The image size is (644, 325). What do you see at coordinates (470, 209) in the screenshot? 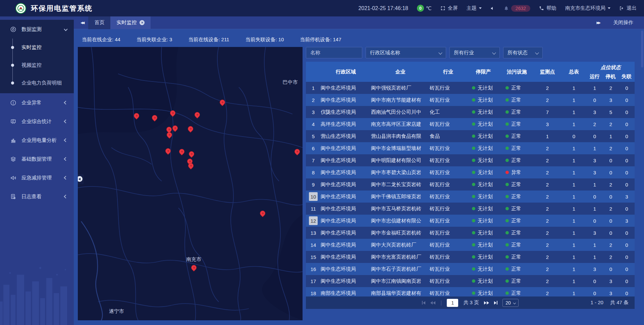
I see `table-row: 11阆中生态环境局阆中市五马桥页岩机砖砖瓦行业无计划正常21120` at bounding box center [470, 209].